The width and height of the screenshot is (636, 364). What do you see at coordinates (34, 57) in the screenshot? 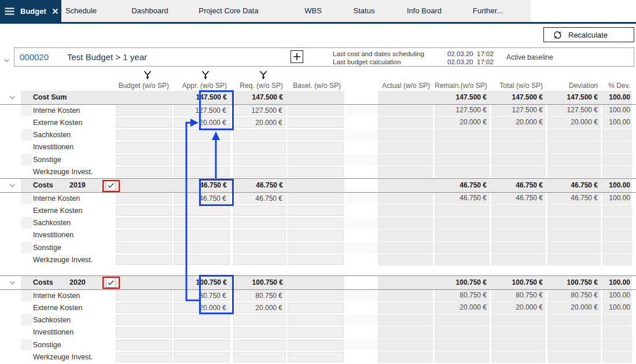
I see `project-id: 000020` at bounding box center [34, 57].